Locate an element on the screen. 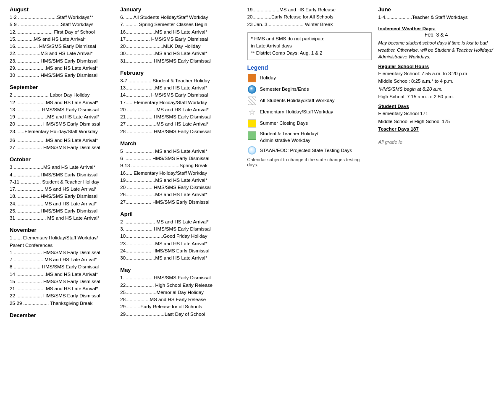 This screenshot has height=420, width=504. student-teacher-icon is located at coordinates (252, 136).